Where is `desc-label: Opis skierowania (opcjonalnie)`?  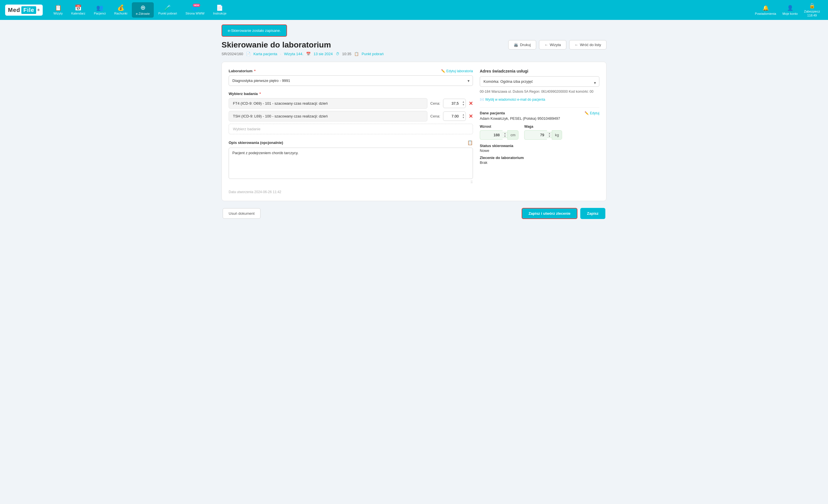 desc-label: Opis skierowania (opcjonalnie) is located at coordinates (256, 142).